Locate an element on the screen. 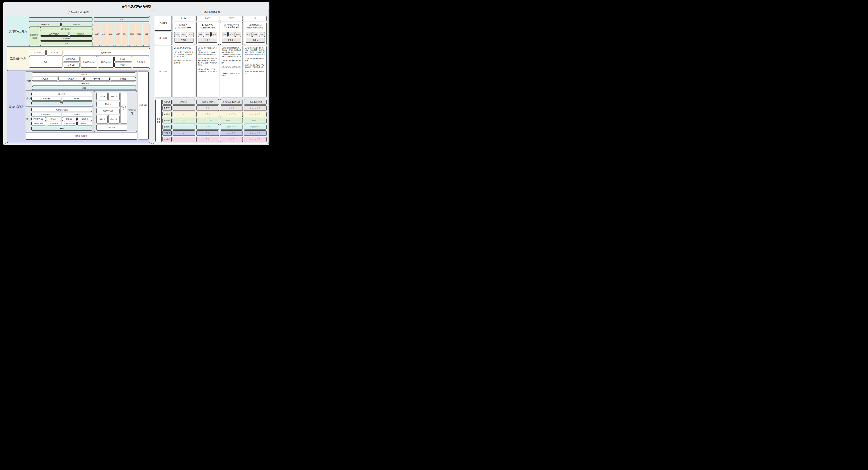 Image resolution: width=868 pixels, height=470 pixels. system-design-section: 系统设计能力 用户中心 商户中心 交易体系设计 风控 支付系统设计 通道设计 清… is located at coordinates (79, 59).